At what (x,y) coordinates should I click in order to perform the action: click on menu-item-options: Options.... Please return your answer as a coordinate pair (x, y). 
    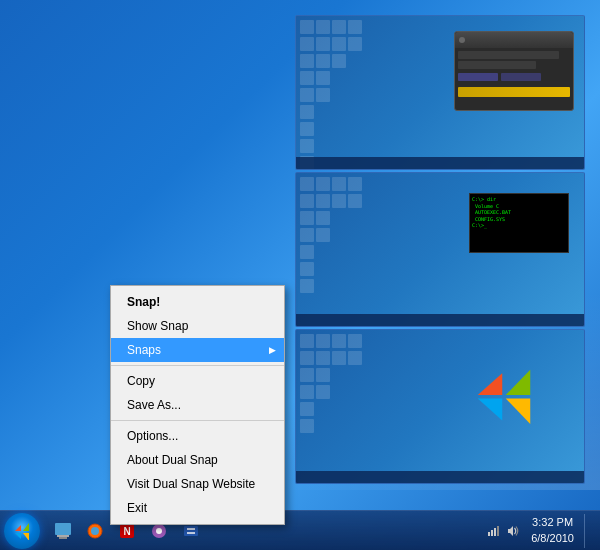
    Looking at the image, I should click on (198, 436).